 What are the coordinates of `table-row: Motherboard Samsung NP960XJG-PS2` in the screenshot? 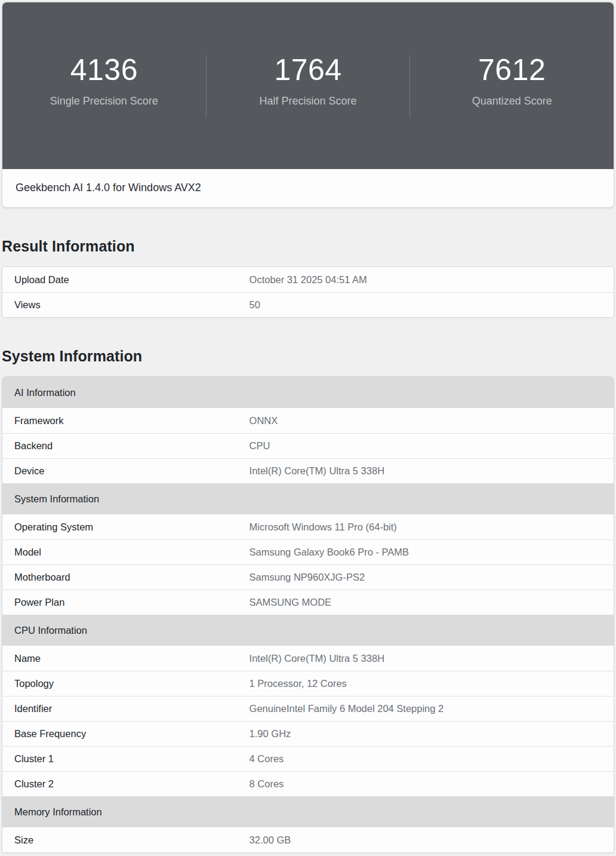 It's located at (308, 577).